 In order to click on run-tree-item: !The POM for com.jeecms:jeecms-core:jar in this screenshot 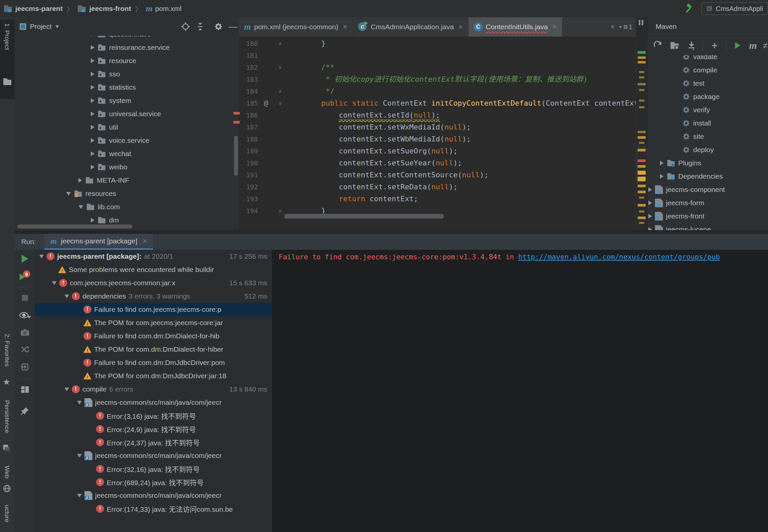, I will do `click(153, 323)`.